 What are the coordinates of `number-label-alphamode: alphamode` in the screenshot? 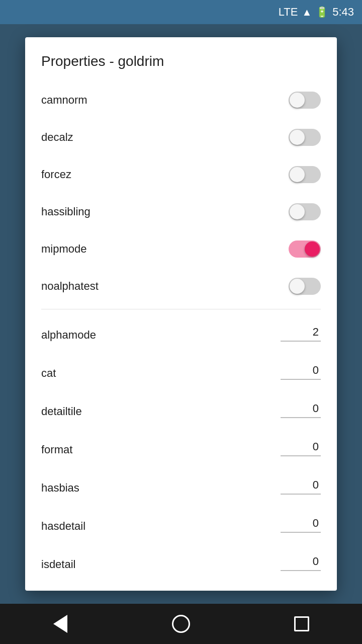 It's located at (68, 335).